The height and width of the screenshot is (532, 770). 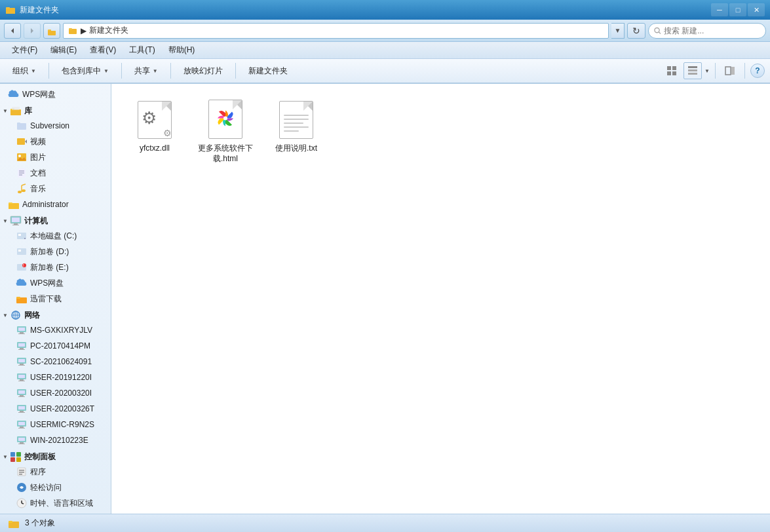 What do you see at coordinates (55, 440) in the screenshot?
I see `sidebar-item-pc-win: WIN-20210223E` at bounding box center [55, 440].